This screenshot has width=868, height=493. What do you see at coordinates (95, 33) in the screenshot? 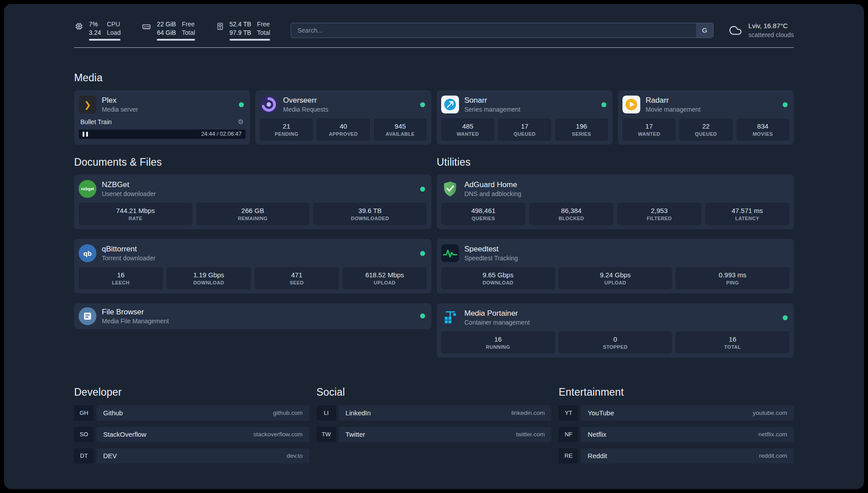
I see `cpu-load-average: 3.24` at bounding box center [95, 33].